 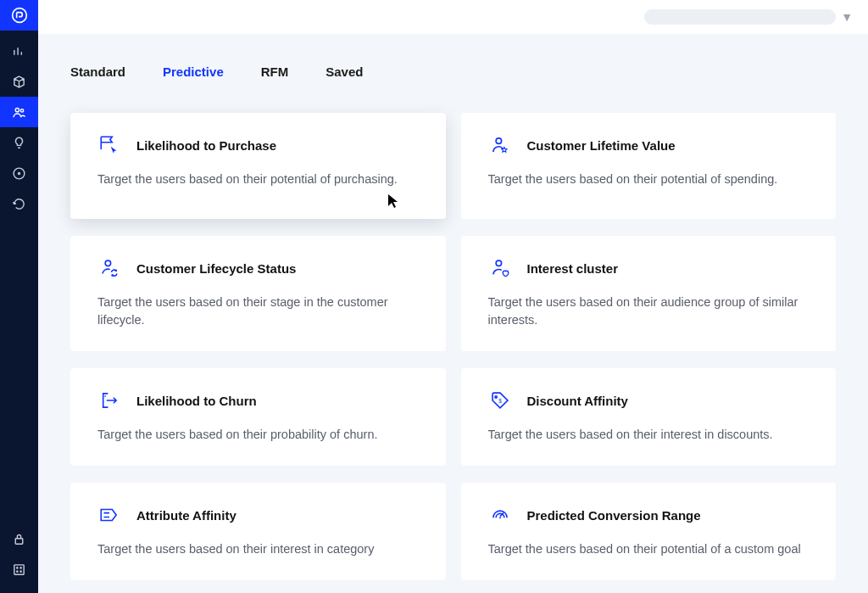 What do you see at coordinates (258, 294) in the screenshot?
I see `card-customer-lifecycle-status: Customer Lifecycle Status Target the use…` at bounding box center [258, 294].